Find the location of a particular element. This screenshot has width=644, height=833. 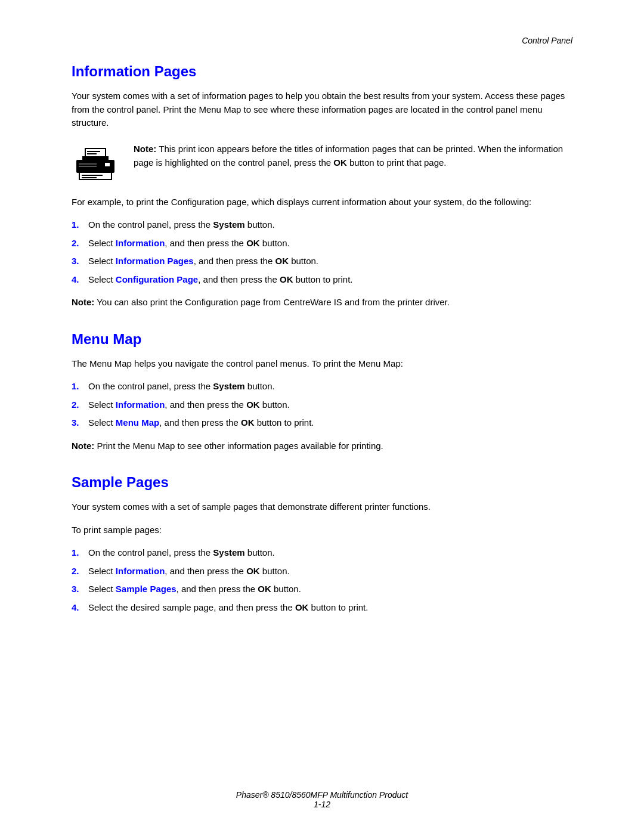

note-label-inline: Note: is located at coordinates (83, 302).